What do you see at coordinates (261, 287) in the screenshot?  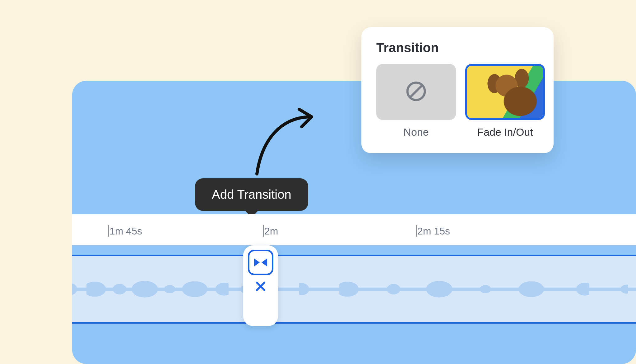 I see `remove-transition-button` at bounding box center [261, 287].